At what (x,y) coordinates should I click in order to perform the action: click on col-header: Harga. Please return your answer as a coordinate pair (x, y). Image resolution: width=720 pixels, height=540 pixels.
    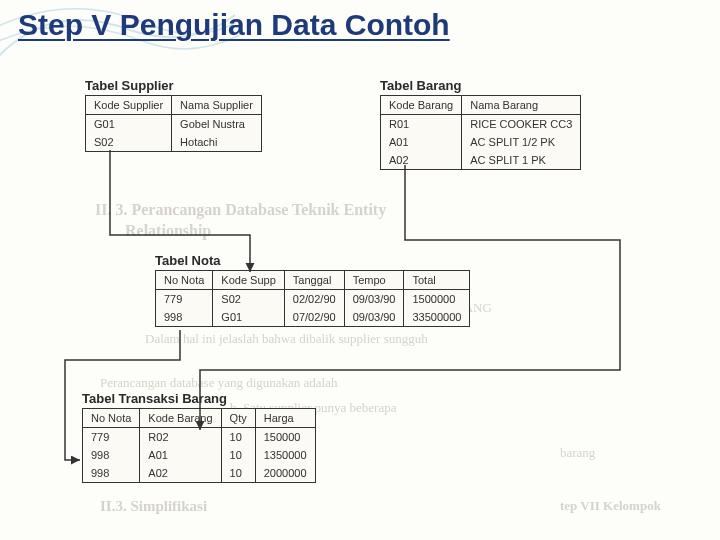
    Looking at the image, I should click on (285, 418).